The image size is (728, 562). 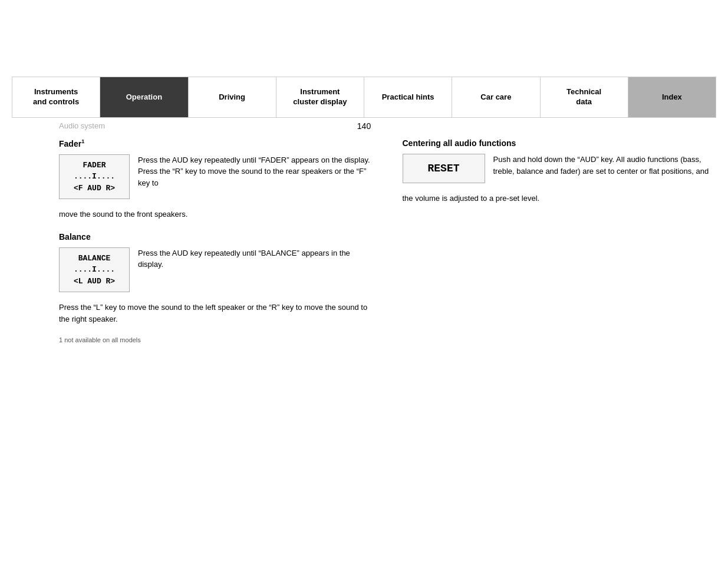 I want to click on nav-item-practical: Practical hints, so click(x=408, y=97).